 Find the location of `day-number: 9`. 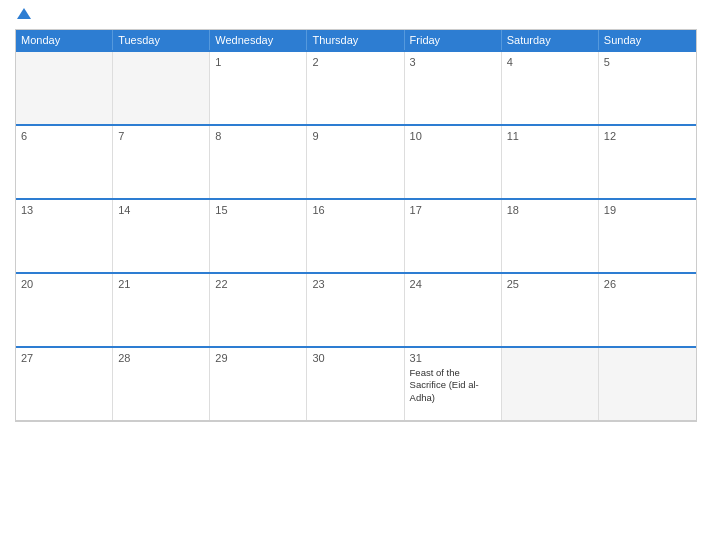

day-number: 9 is located at coordinates (355, 136).